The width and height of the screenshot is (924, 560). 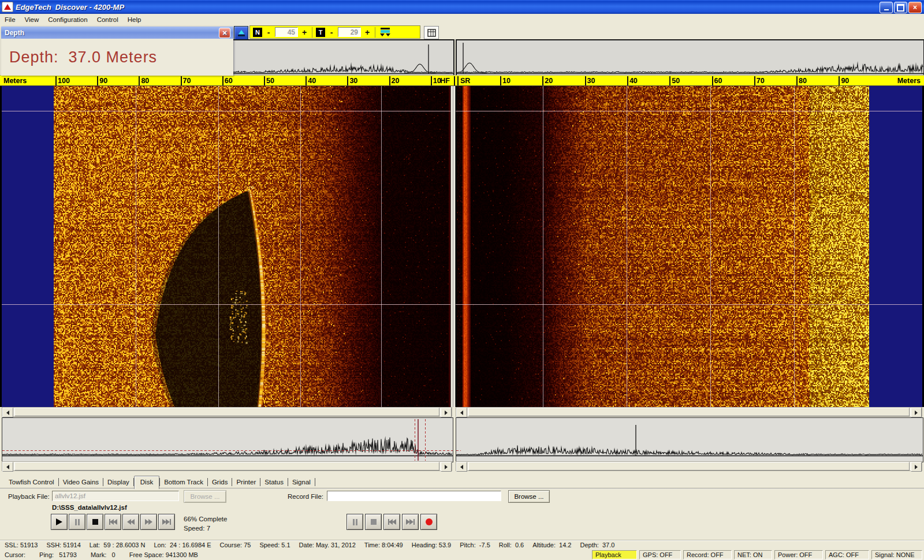 I want to click on playback-pause-button, so click(x=77, y=522).